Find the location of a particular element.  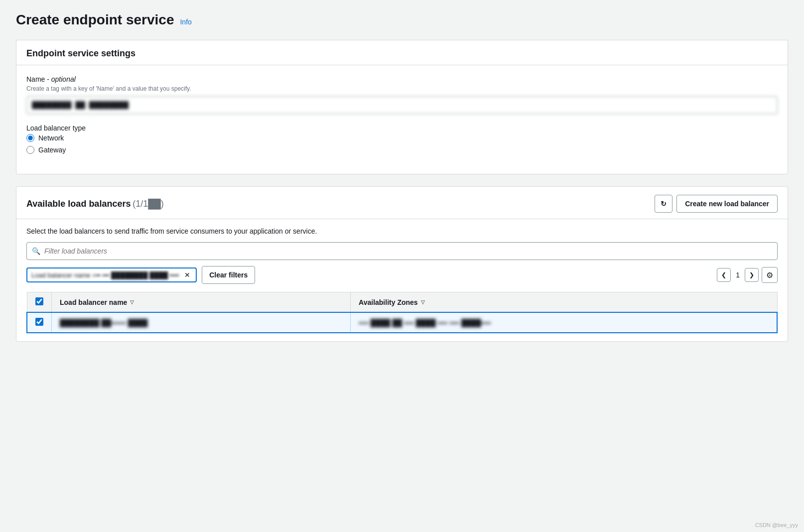

table-row: ████████ ██▪▪▪▪▪▪ ████ ▪▪▪▪ ████ ██ ▪▪▪▪… is located at coordinates (402, 323).